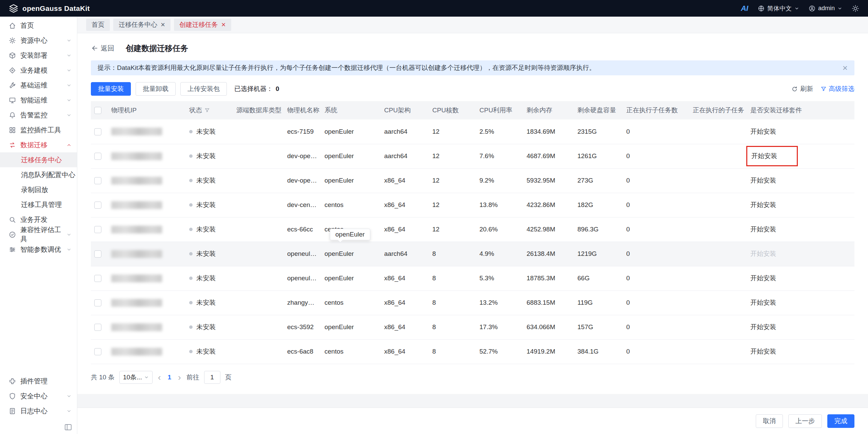  I want to click on selected-machines-count: 0, so click(277, 89).